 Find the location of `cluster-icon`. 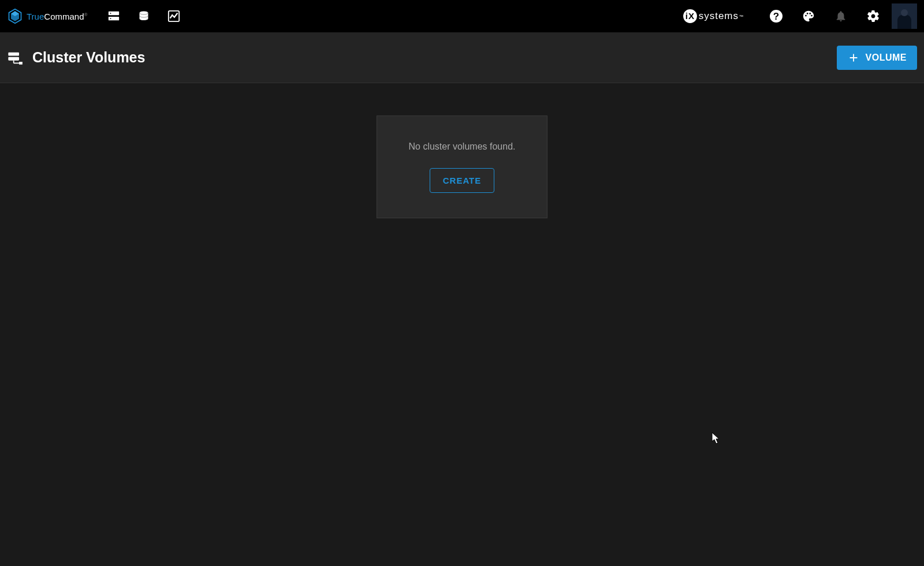

cluster-icon is located at coordinates (15, 58).